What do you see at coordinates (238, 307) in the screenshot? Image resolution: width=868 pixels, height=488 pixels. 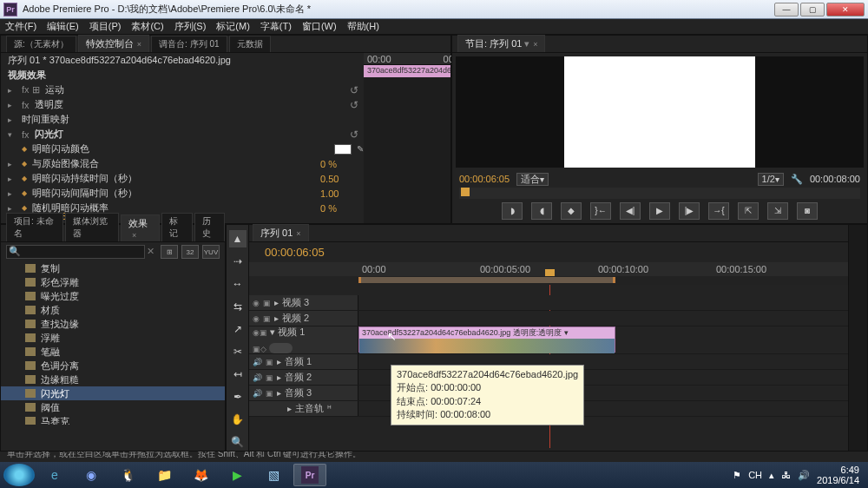 I see `rolling-tool: ⇆` at bounding box center [238, 307].